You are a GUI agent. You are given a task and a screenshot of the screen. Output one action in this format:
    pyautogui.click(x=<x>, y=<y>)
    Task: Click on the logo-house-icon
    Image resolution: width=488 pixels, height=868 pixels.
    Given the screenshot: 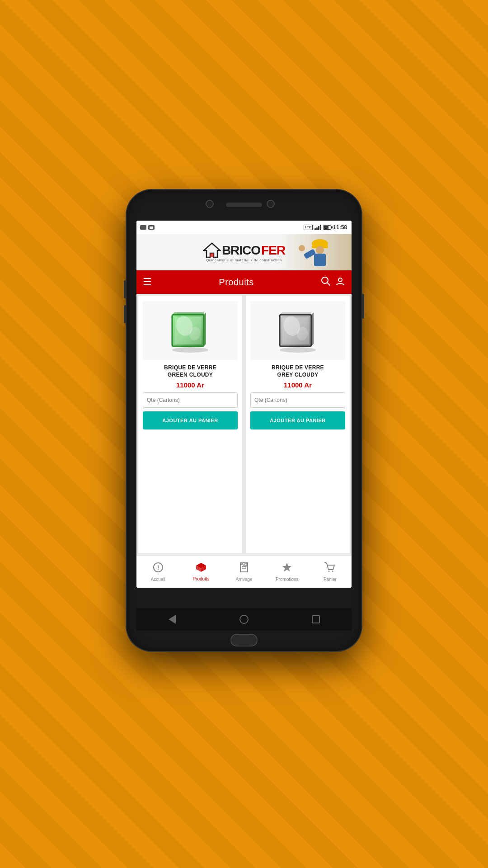 What is the action you would take?
    pyautogui.click(x=212, y=250)
    